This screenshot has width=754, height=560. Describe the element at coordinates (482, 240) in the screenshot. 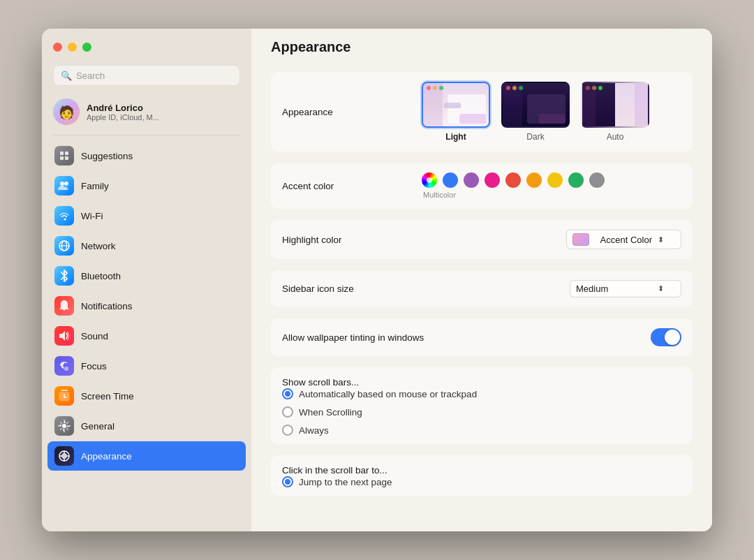

I see `highlight-color-row: Highlight color Accent Color ⬍` at that location.